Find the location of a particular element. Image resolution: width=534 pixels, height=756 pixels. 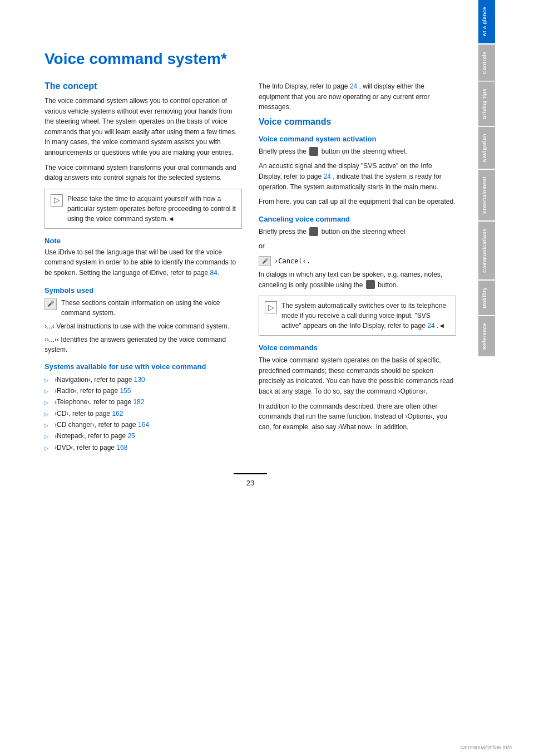

info-display-text: The Info Display, refer to page 24 , wil… is located at coordinates (357, 97).